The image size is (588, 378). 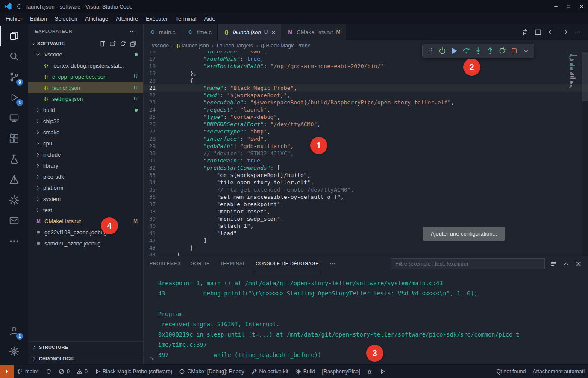 I want to click on activity-docker, so click(x=14, y=200).